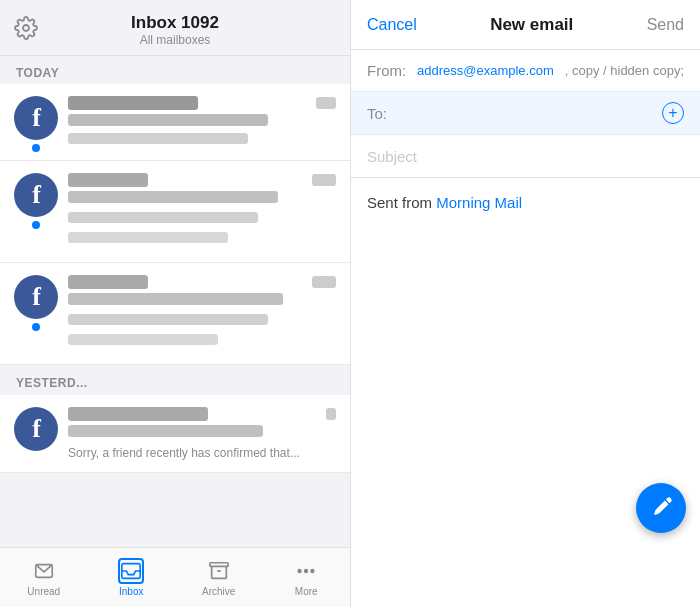 The height and width of the screenshot is (607, 700). Describe the element at coordinates (673, 113) in the screenshot. I see `add-recipient-button: +` at that location.